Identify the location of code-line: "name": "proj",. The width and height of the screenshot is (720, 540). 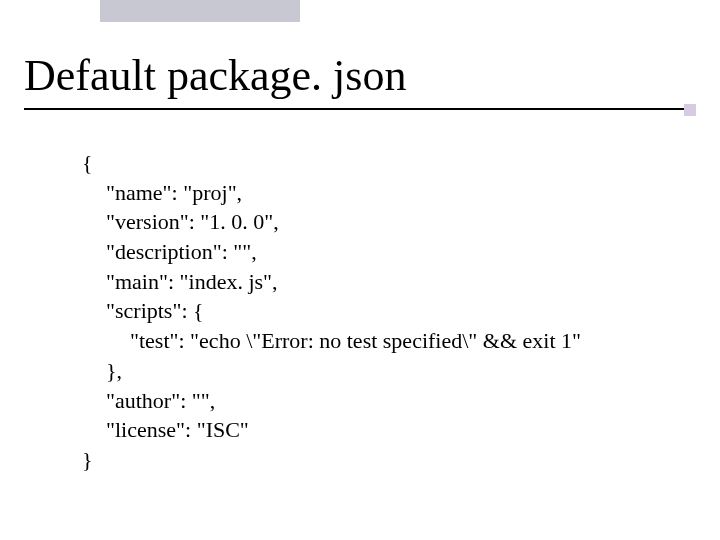
(332, 193).